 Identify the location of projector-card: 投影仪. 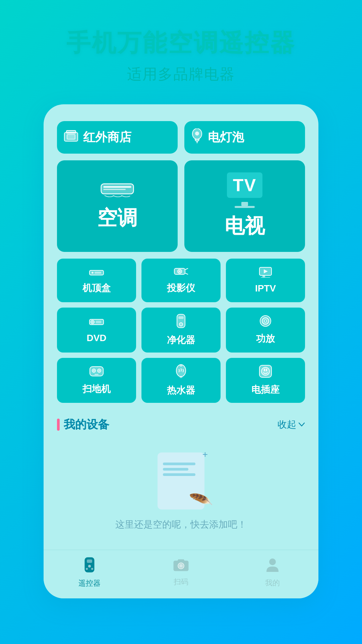
(181, 280).